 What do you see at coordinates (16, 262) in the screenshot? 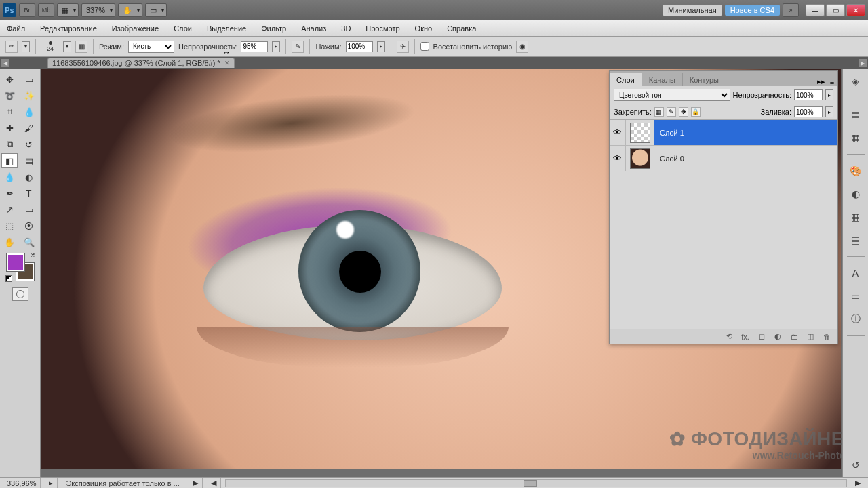
I see `foreground-color` at bounding box center [16, 262].